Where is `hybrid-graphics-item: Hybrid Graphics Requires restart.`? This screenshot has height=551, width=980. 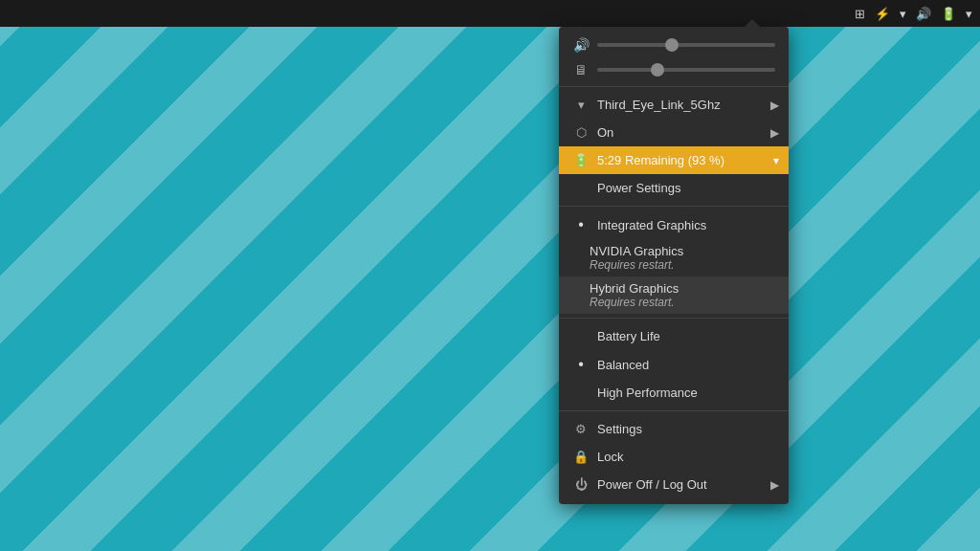
hybrid-graphics-item: Hybrid Graphics Requires restart. is located at coordinates (674, 295).